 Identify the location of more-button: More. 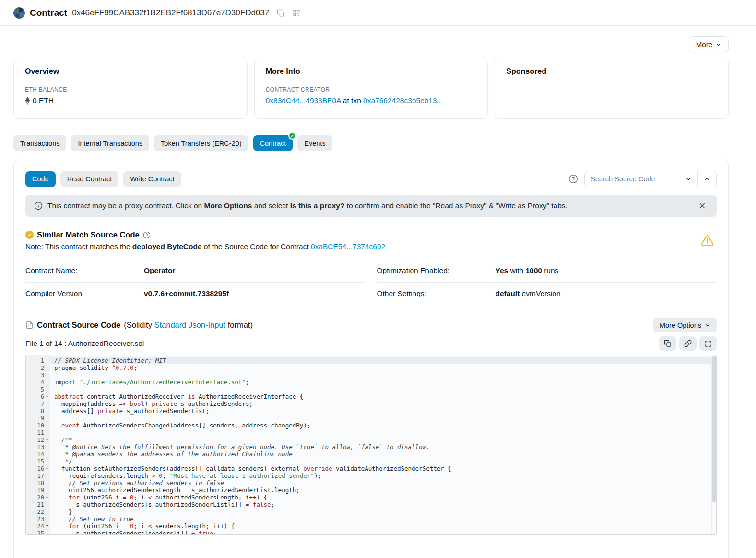
(709, 44).